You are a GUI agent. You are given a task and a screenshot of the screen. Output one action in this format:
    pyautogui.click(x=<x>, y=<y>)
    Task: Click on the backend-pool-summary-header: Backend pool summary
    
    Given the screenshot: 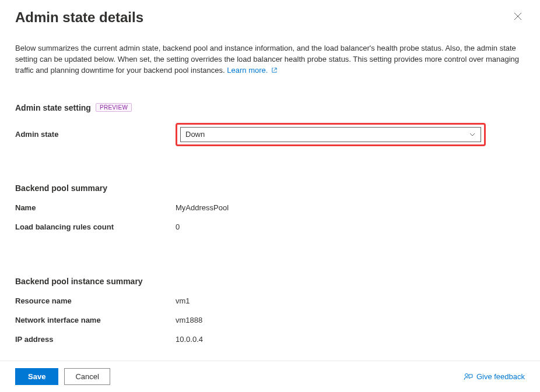 What is the action you would take?
    pyautogui.click(x=270, y=188)
    